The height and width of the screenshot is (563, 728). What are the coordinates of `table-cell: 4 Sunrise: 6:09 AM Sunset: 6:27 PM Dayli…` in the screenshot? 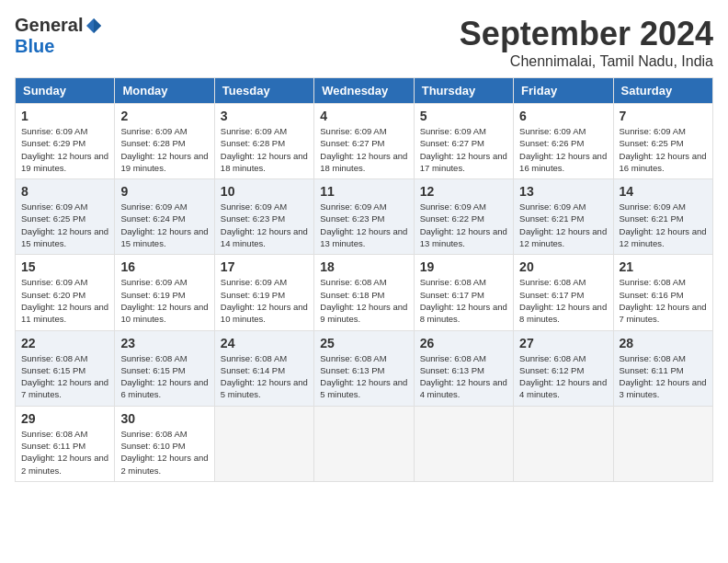 It's located at (364, 142).